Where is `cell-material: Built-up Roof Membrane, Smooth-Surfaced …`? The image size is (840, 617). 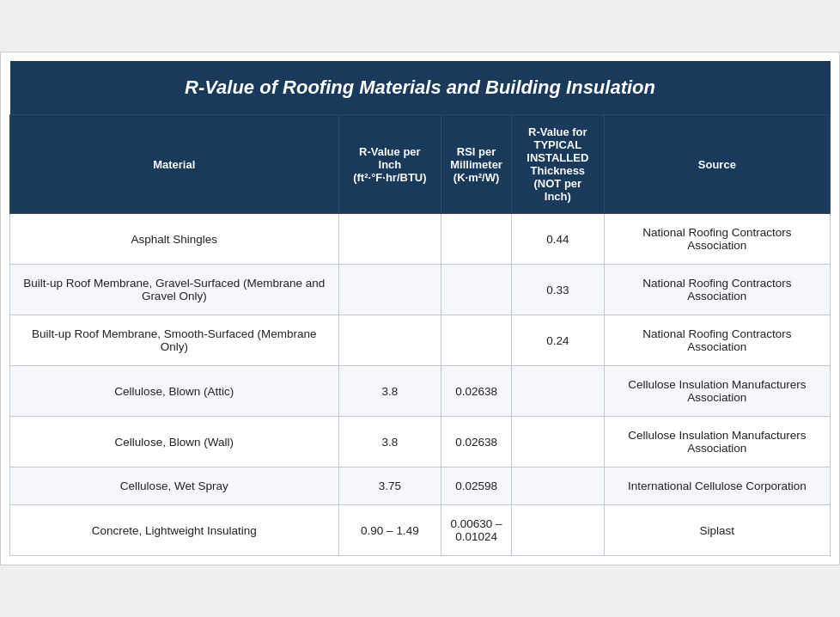 cell-material: Built-up Roof Membrane, Smooth-Surfaced … is located at coordinates (175, 340).